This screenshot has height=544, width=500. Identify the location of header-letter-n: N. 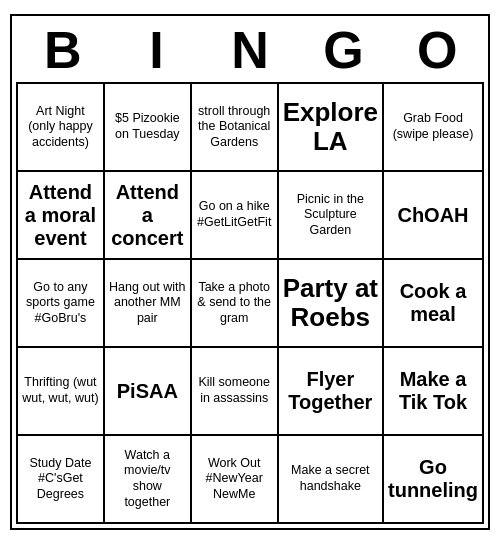
(250, 50).